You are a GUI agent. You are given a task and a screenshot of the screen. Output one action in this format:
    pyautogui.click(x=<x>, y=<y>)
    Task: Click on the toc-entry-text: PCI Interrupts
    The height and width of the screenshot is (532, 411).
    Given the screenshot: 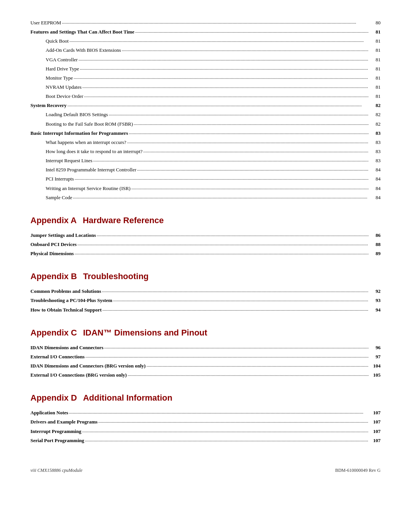 What is the action you would take?
    pyautogui.click(x=52, y=179)
    